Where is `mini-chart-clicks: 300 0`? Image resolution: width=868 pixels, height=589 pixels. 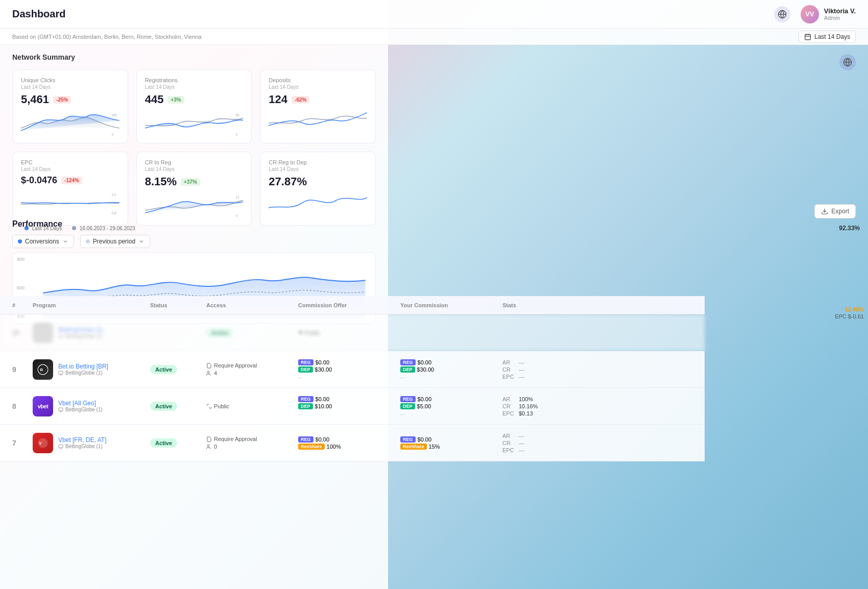
mini-chart-clicks: 300 0 is located at coordinates (70, 123).